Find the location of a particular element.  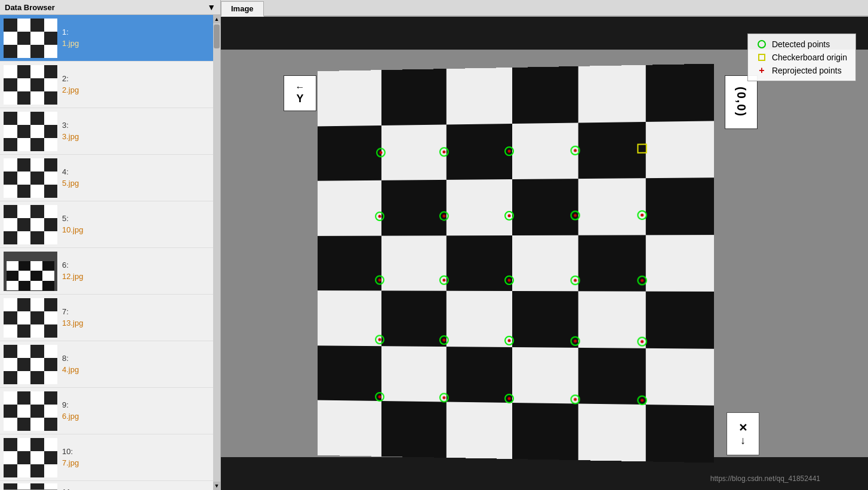

list-item: 11: is located at coordinates (106, 485).